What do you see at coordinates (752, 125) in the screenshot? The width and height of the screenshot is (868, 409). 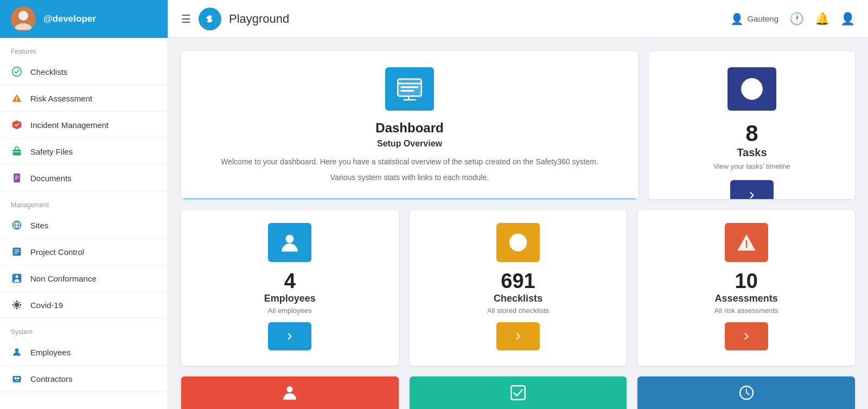 I see `tasks-card: 8 Tasks View your tasks' timeline` at bounding box center [752, 125].